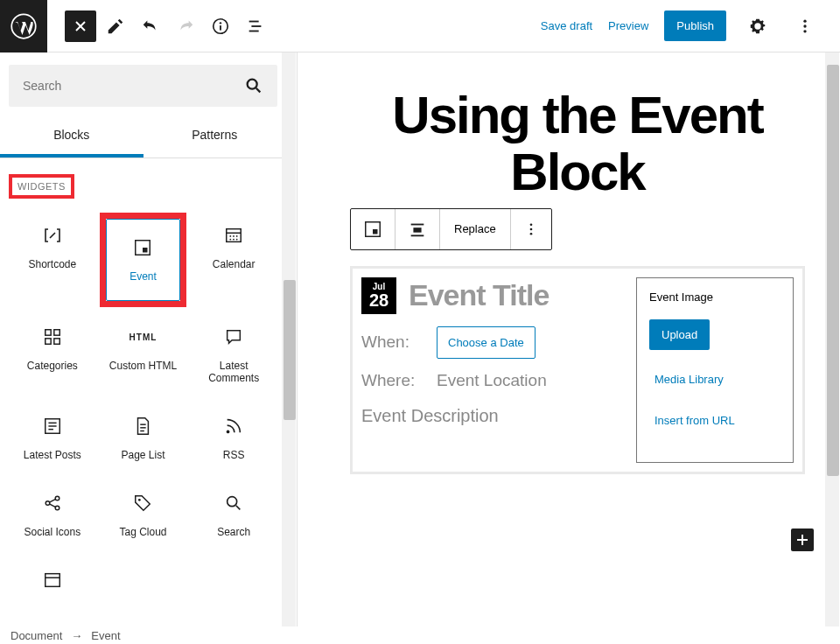 This screenshot has height=644, width=840. What do you see at coordinates (695, 26) in the screenshot?
I see `publish-button: Publish` at bounding box center [695, 26].